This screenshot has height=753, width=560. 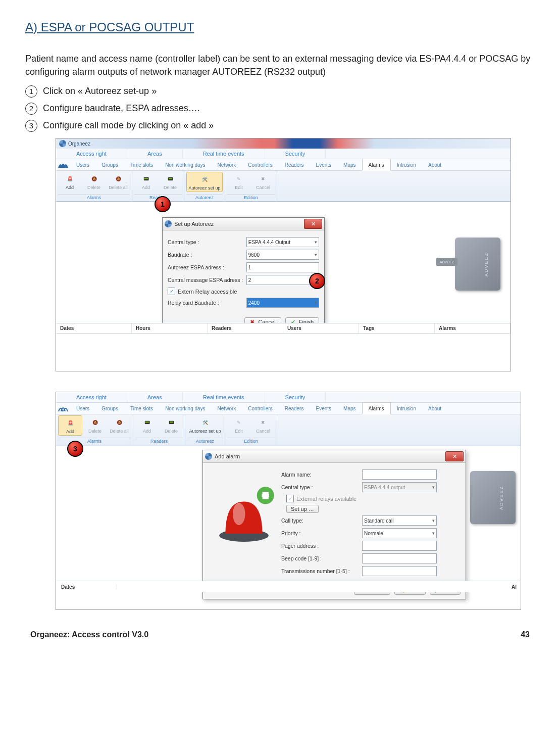 I want to click on beep-code-input, so click(x=399, y=558).